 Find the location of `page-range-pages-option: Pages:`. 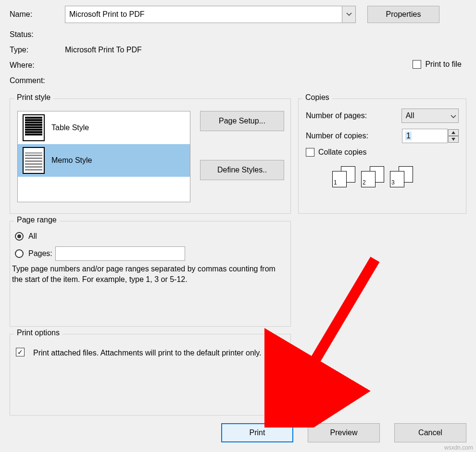

page-range-pages-option: Pages: is located at coordinates (150, 254).